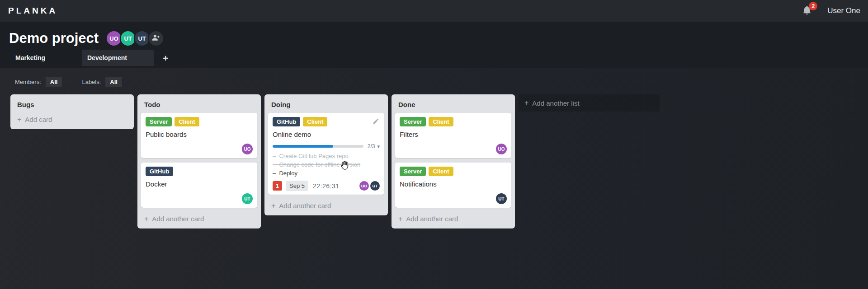 Image resolution: width=868 pixels, height=289 pixels. Describe the element at coordinates (326, 146) in the screenshot. I see `tasks-progress: 2/3 ▾` at that location.